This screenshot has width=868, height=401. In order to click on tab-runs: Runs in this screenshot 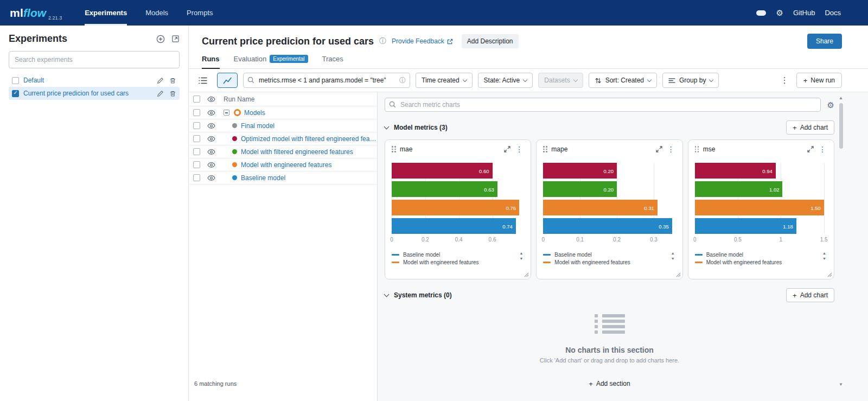, I will do `click(210, 62)`.